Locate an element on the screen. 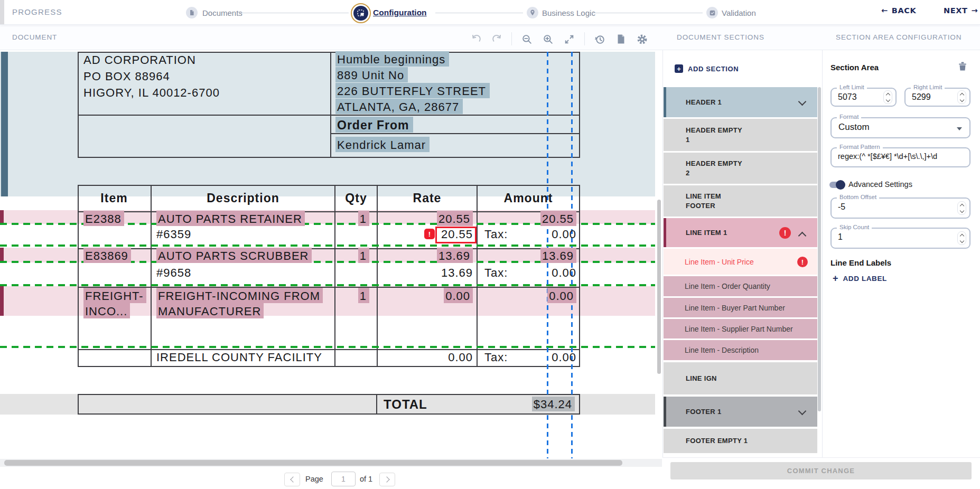 This screenshot has width=980, height=489. prev-page-button is located at coordinates (292, 479).